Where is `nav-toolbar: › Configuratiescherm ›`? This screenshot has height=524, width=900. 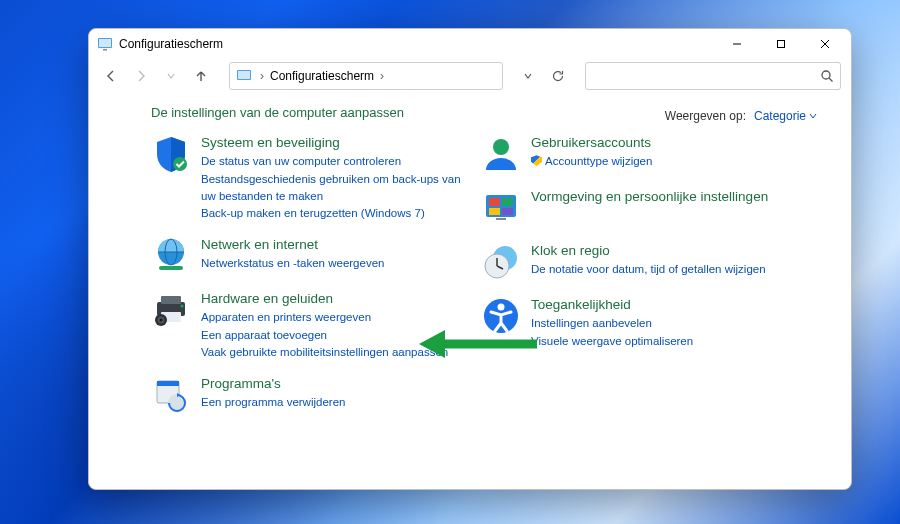
nav-toolbar: › Configuratiescherm › is located at coordinates (470, 76).